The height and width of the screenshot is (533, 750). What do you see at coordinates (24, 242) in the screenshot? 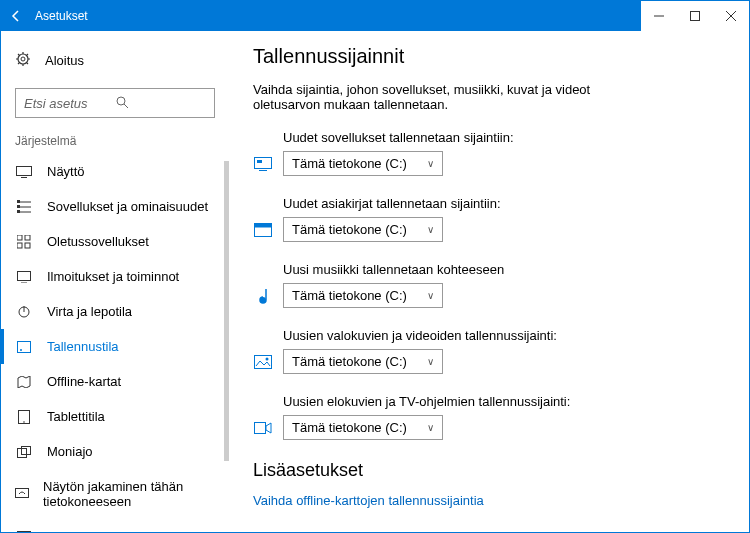
I see `default-apps-icon` at bounding box center [24, 242].